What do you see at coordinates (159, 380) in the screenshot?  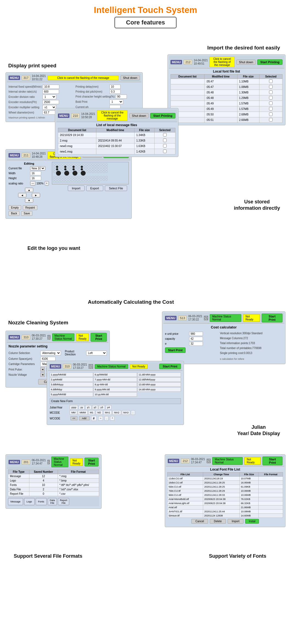 I see `date-format-item: 12.dd/MM/yyyy` at bounding box center [159, 380].